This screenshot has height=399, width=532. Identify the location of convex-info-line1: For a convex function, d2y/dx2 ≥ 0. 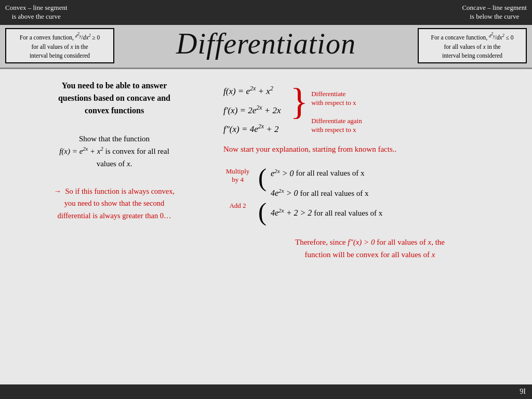
(60, 37).